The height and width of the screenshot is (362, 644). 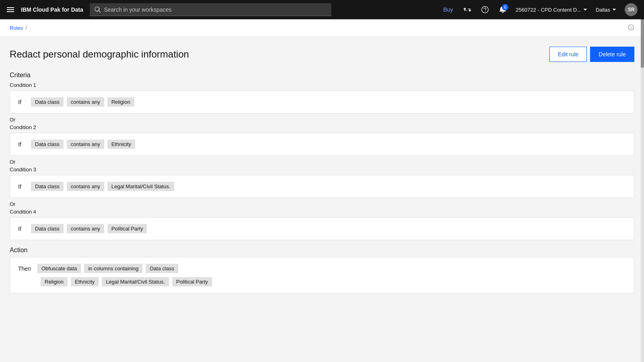 What do you see at coordinates (16, 28) in the screenshot?
I see `breadcrumb-rules-link: Rules` at bounding box center [16, 28].